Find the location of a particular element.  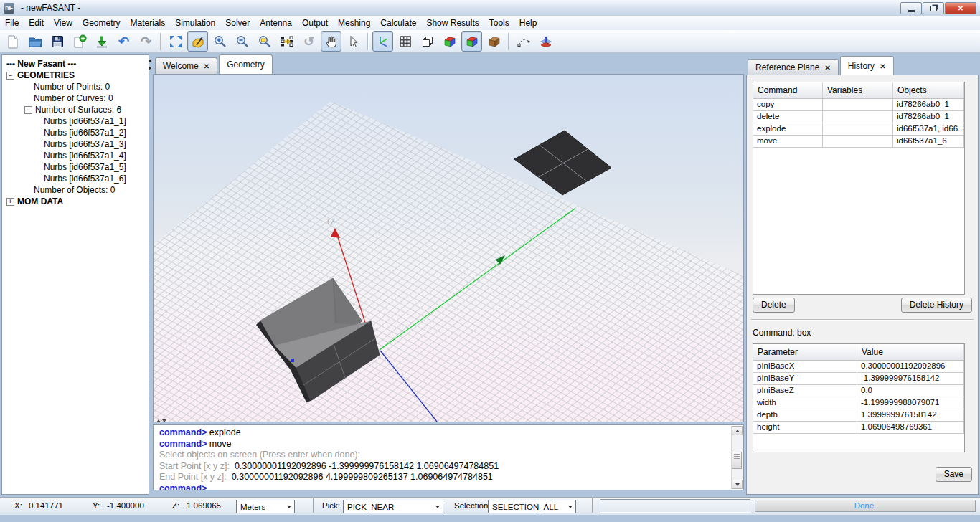

save-button: Save is located at coordinates (954, 475).